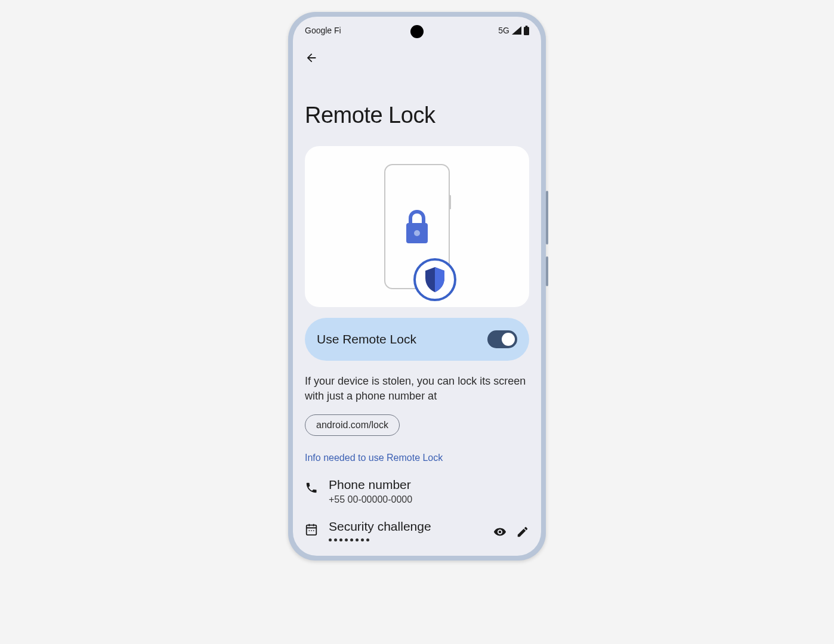 The height and width of the screenshot is (644, 834). Describe the element at coordinates (500, 532) in the screenshot. I see `eye-icon` at that location.